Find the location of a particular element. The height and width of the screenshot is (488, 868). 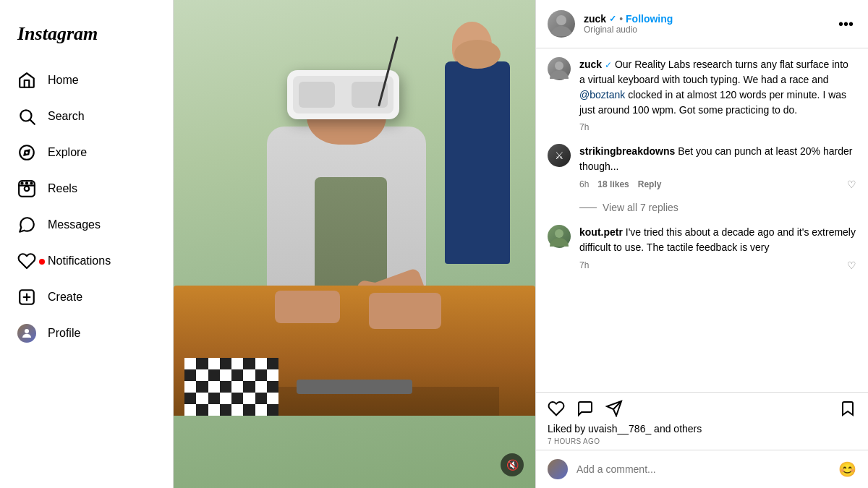

reels-icon is located at coordinates (27, 189).